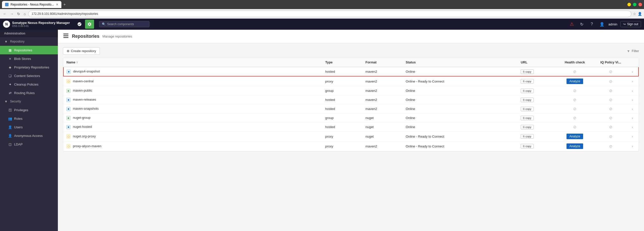  I want to click on table-row: ■ maven-snapshots hosted maven2 Online ⎘…, so click(351, 109).